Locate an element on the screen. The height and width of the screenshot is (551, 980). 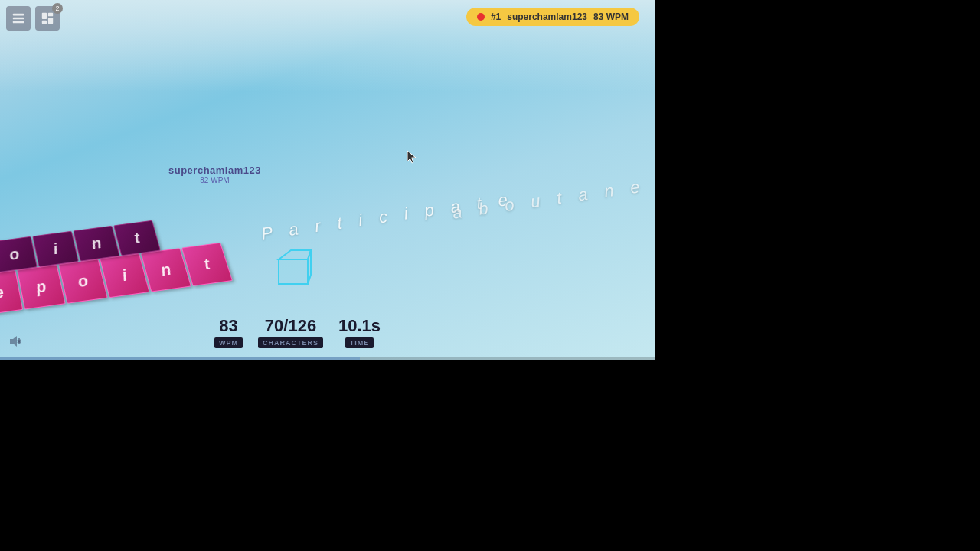
leaderboard-username: superchamlam123 is located at coordinates (547, 17).